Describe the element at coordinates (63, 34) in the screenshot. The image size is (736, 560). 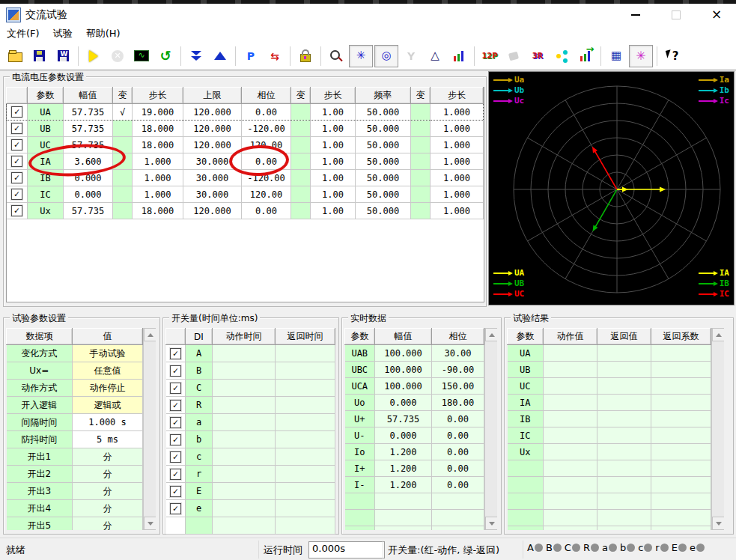
I see `menu-item: 试验` at that location.